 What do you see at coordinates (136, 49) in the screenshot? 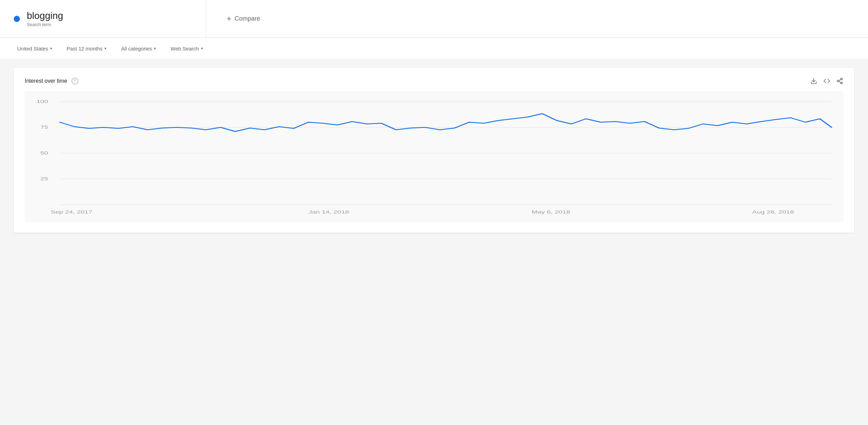
I see `category-label: All categories` at bounding box center [136, 49].